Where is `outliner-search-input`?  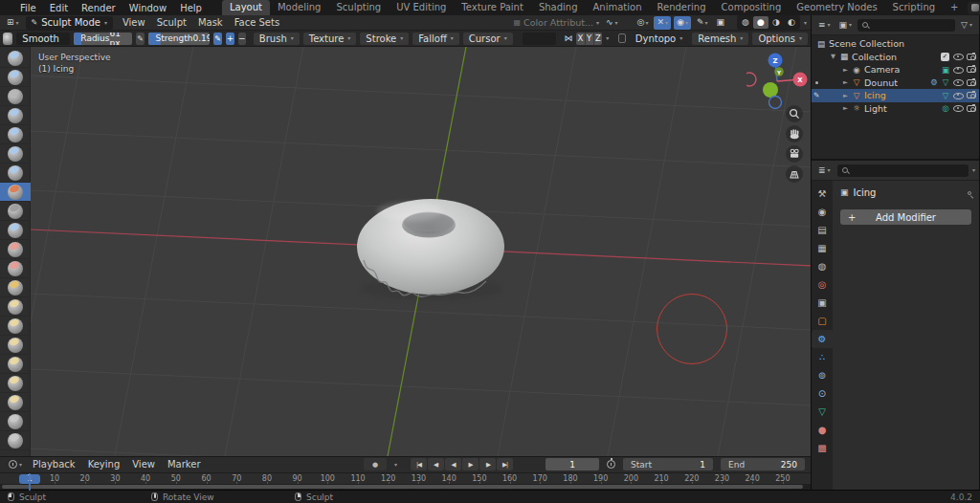
outliner-search-input is located at coordinates (906, 25).